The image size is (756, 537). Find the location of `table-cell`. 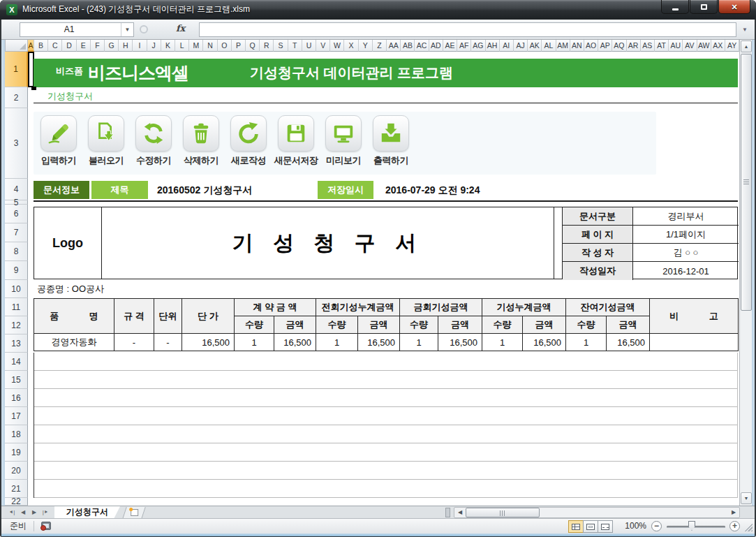

table-cell is located at coordinates (694, 342).